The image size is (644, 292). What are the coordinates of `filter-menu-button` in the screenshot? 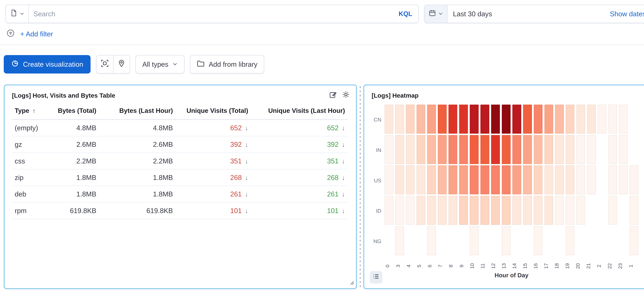 It's located at (10, 34).